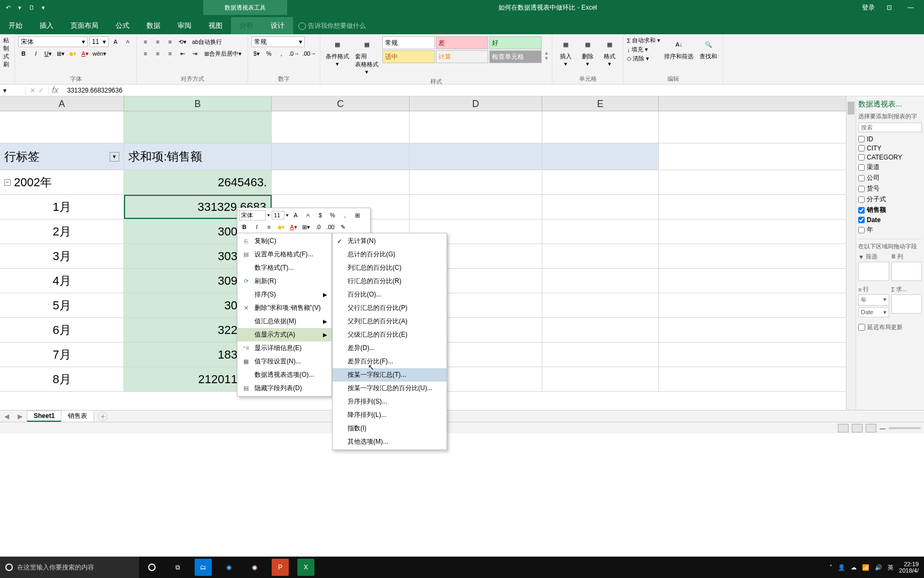 The image size is (924, 578). Describe the element at coordinates (343, 227) in the screenshot. I see `mini-brush-icon: ✎` at that location.